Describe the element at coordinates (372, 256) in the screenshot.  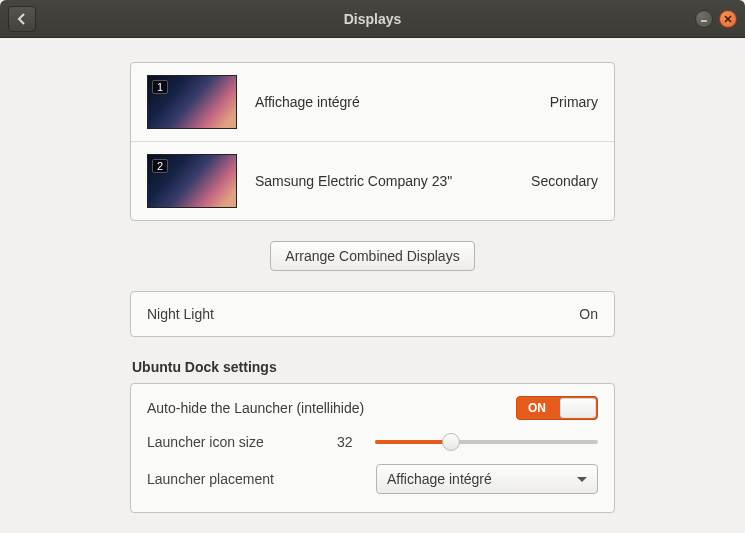
I see `arrange-displays-button: Arrange Combined Displays` at that location.